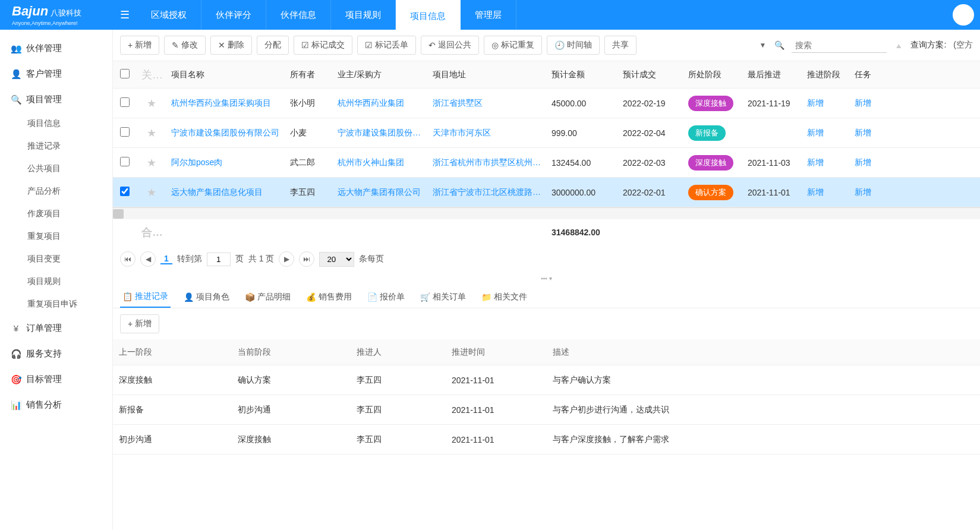 The width and height of the screenshot is (980, 530). Describe the element at coordinates (386, 45) in the screenshot. I see `mark-lost-button: ☑标记丢单` at that location.